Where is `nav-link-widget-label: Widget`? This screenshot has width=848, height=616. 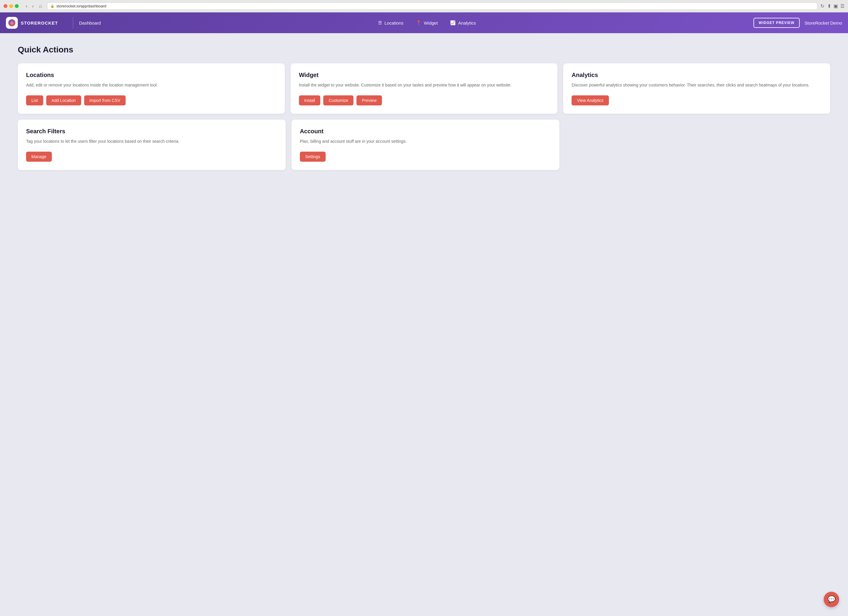 nav-link-widget-label: Widget is located at coordinates (431, 23).